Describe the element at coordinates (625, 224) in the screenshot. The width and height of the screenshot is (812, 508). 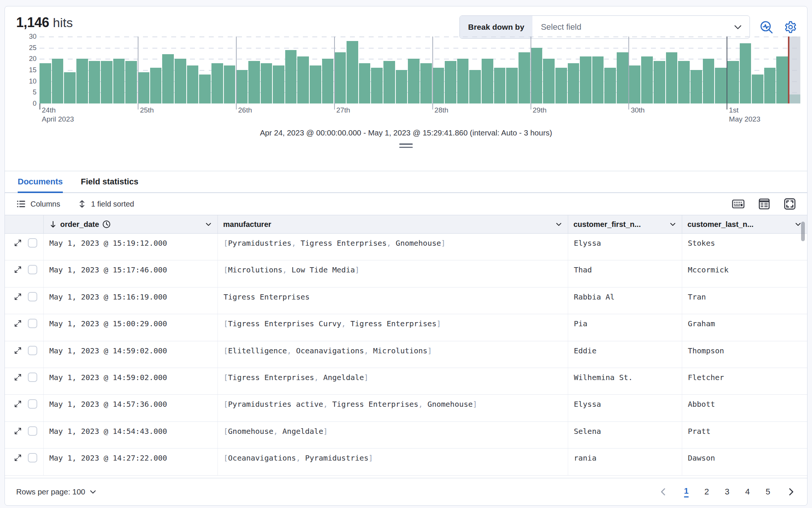
I see `header-customer-first-name: customer_first_n...` at that location.